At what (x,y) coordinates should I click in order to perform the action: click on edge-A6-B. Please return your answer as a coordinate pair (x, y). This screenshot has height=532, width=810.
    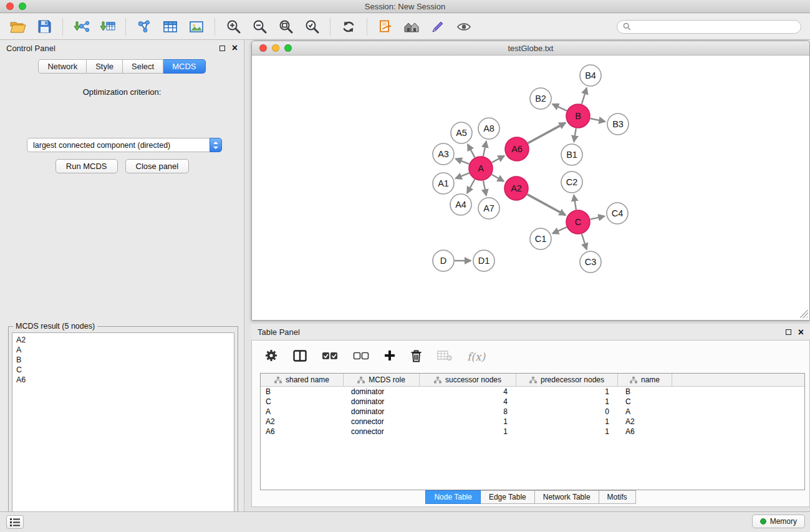
    Looking at the image, I should click on (547, 133).